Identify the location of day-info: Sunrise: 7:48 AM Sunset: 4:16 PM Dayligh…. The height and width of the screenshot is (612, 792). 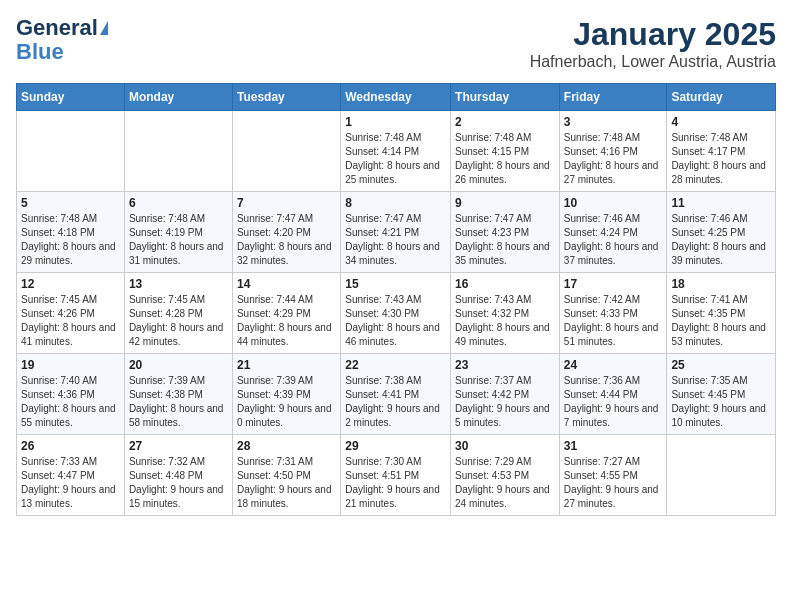
(614, 159).